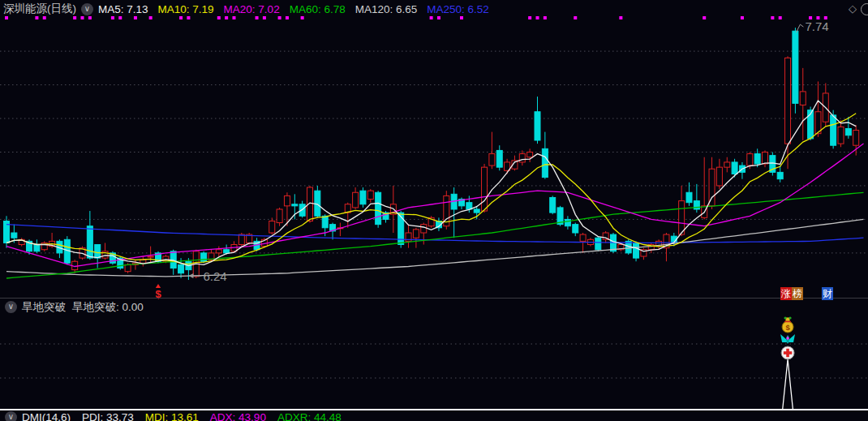  I want to click on dmi-label-2: MDI: 13.61, so click(172, 416).